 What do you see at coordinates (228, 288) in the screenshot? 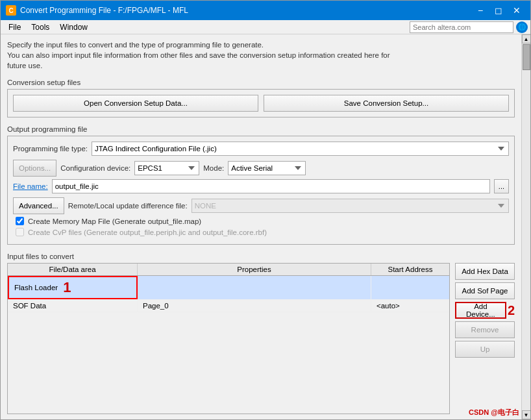
I see `table-row: Flash Loader 1` at bounding box center [228, 288].